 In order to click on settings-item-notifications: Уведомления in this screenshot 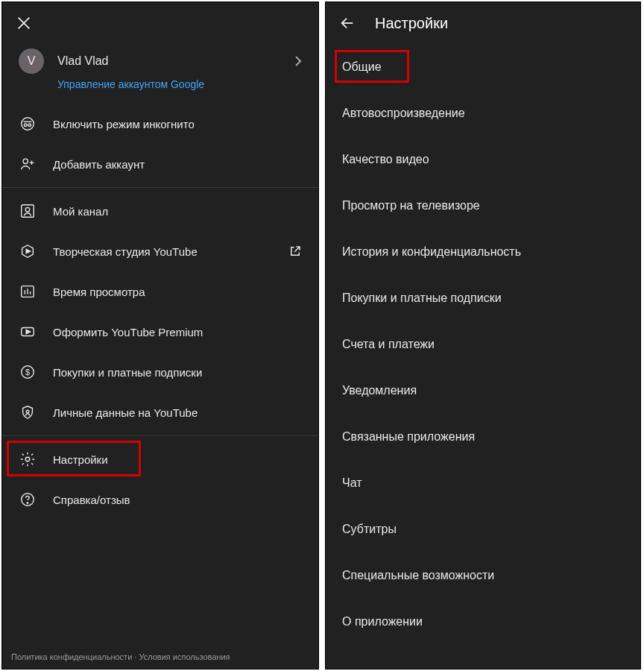, I will do `click(483, 391)`.